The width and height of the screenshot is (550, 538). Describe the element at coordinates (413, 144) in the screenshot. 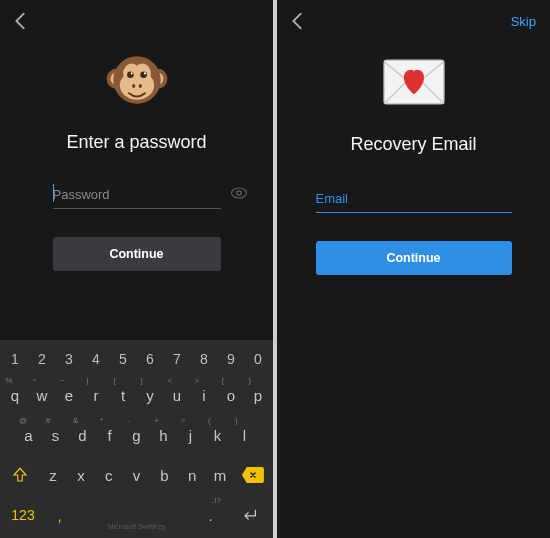

I see `page-title: Recovery Email` at that location.